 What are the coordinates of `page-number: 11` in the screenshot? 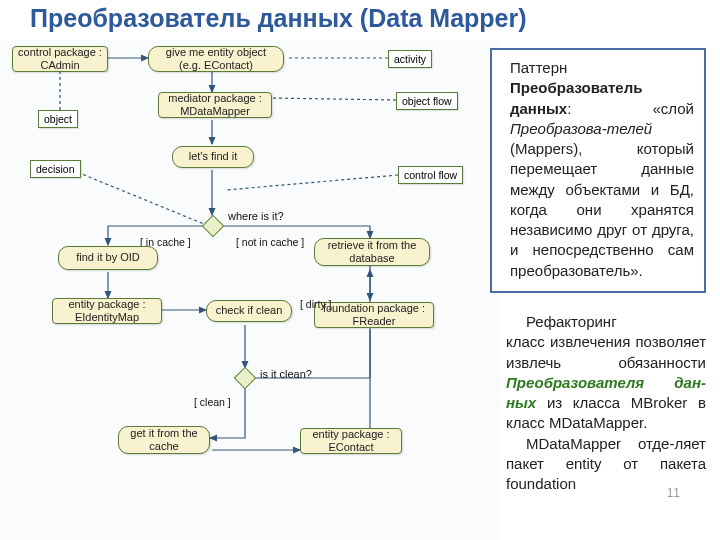 It's located at (674, 493).